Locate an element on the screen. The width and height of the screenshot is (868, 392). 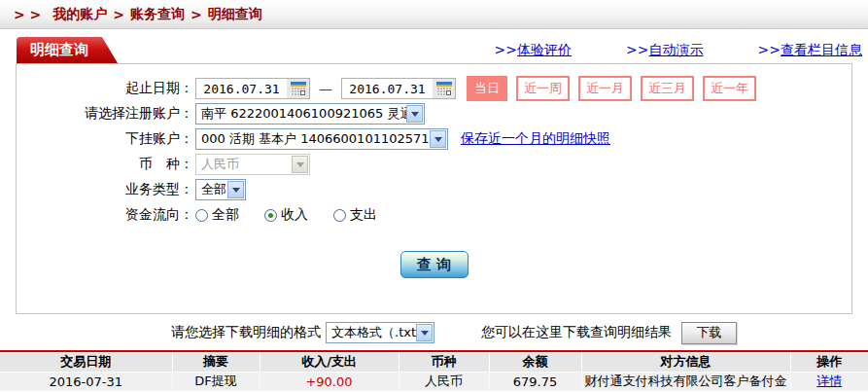
business-type-row: 业务类型： 全部 is located at coordinates (434, 190).